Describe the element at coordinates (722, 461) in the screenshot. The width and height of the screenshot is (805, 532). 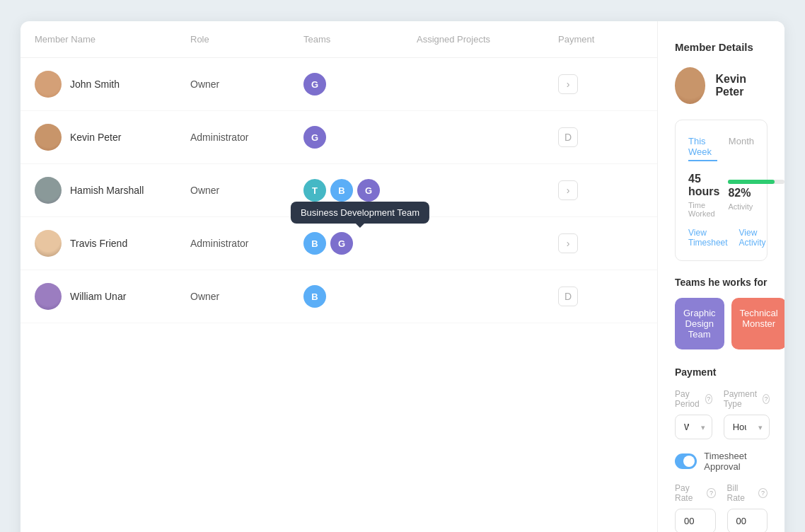
I see `timesheet-approval-row: Timesheet Approval` at that location.